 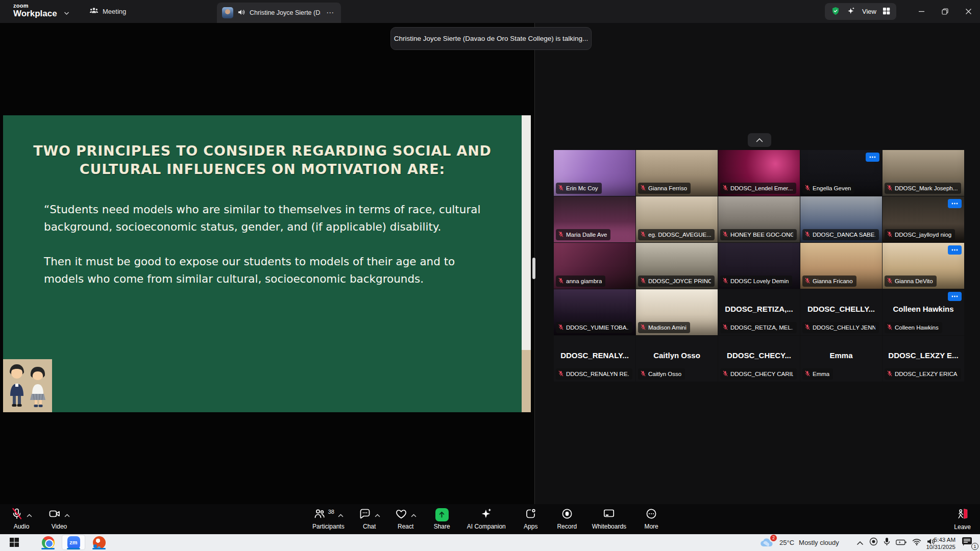 What do you see at coordinates (677, 266) in the screenshot?
I see `participant-video-tile: DDOSC_JOYCE PRINC...` at bounding box center [677, 266].